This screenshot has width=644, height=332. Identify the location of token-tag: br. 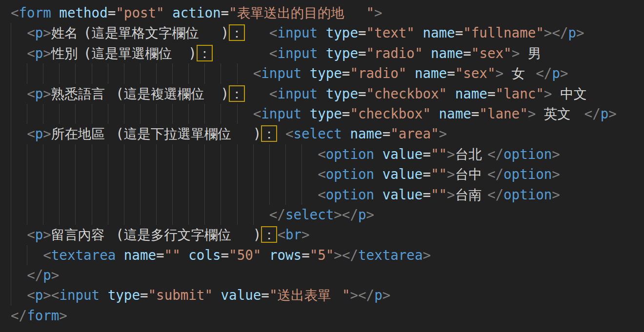
(294, 234).